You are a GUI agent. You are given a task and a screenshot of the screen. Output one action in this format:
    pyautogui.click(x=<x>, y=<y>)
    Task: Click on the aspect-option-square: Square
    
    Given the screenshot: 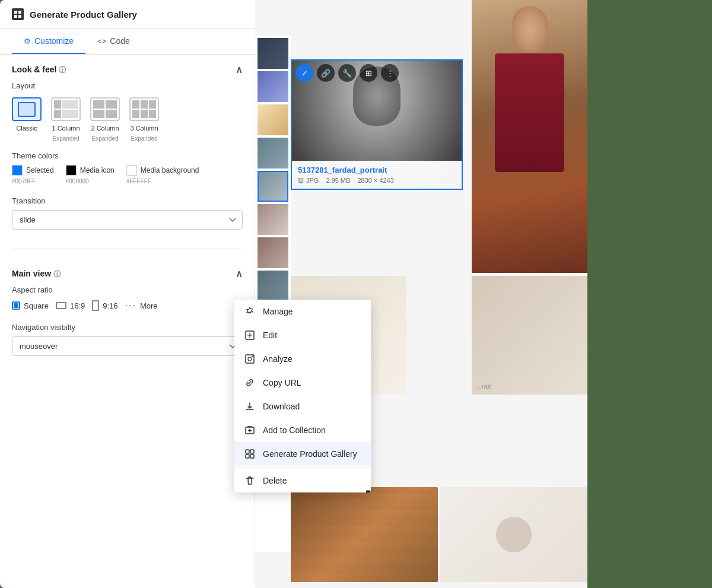 What is the action you would take?
    pyautogui.click(x=30, y=306)
    